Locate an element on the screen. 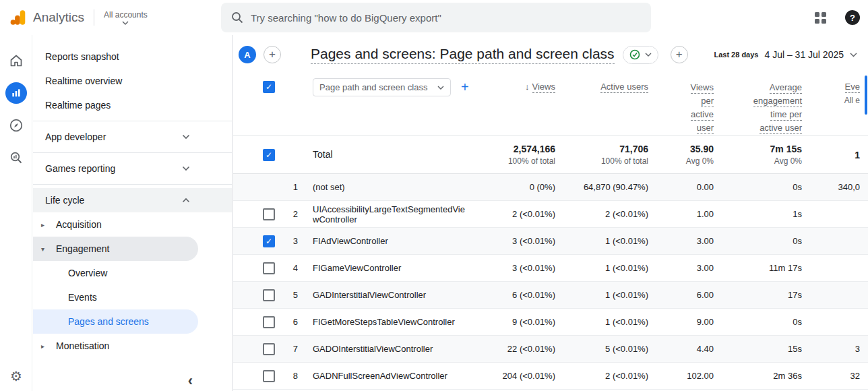  table-header-row: ✓ Page path and screen class + ↓ Views A… is located at coordinates (551, 105).